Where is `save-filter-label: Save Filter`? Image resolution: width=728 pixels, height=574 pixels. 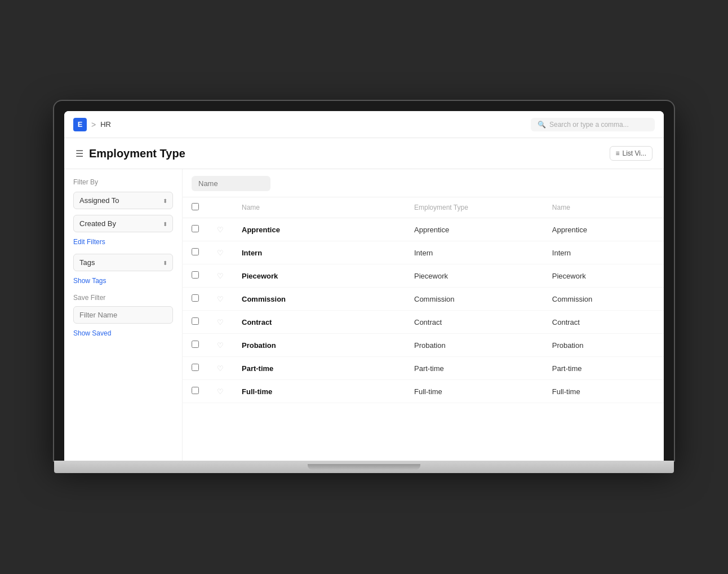 save-filter-label: Save Filter is located at coordinates (123, 298).